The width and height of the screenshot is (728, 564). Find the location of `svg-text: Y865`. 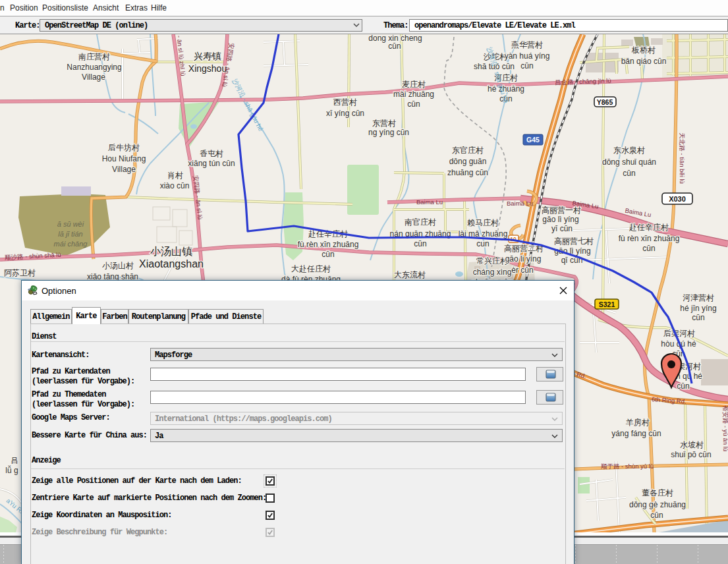

svg-text: Y865 is located at coordinates (605, 102).